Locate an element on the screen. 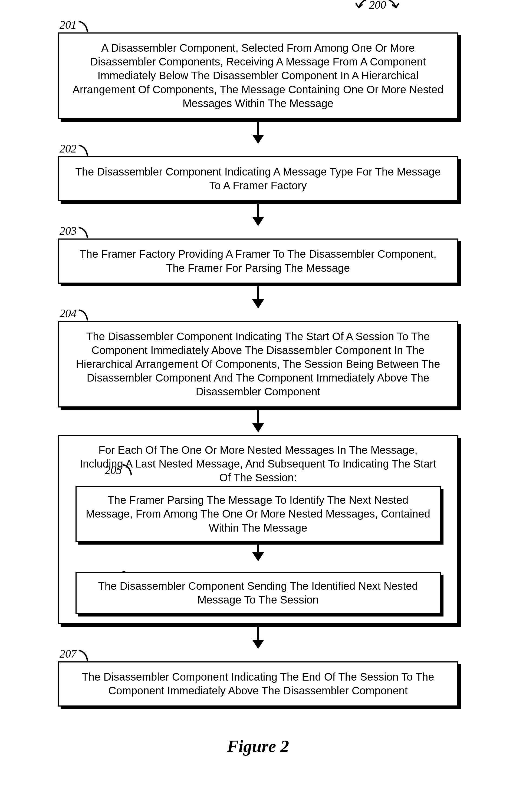 The image size is (516, 812). step-row-207: 207 The Disassembler Component Indicatin… is located at coordinates (258, 684).